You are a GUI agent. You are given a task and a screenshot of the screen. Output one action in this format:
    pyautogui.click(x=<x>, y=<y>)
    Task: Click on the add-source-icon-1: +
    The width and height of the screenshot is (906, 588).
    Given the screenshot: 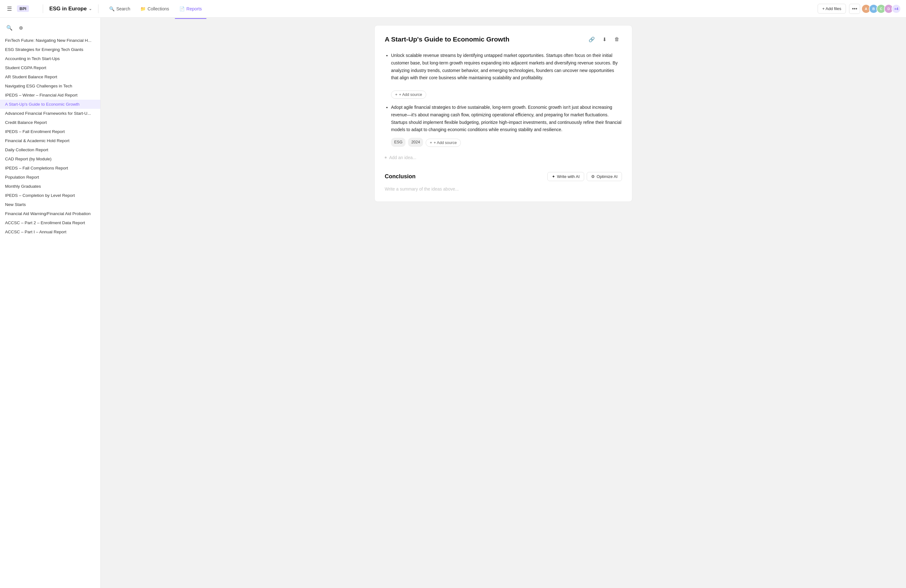 What is the action you would take?
    pyautogui.click(x=396, y=94)
    